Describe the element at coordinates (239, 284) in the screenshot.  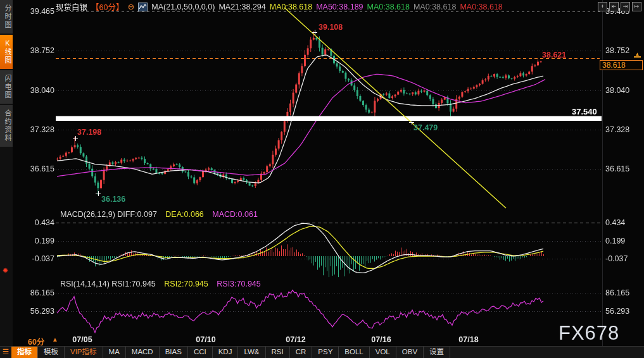
I see `rsi3-value: RSI3:70.945` at that location.